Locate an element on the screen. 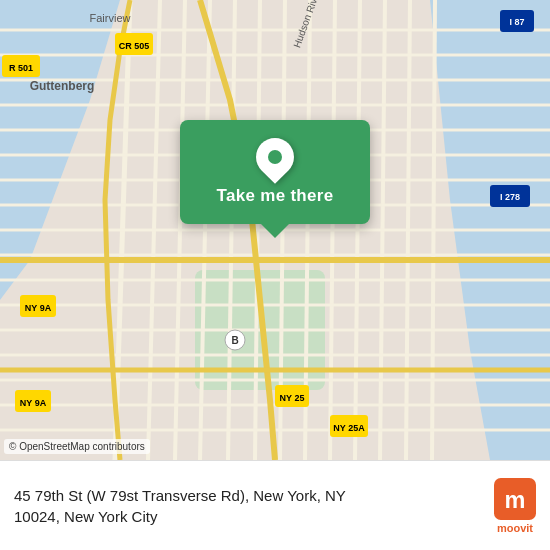 Image resolution: width=550 pixels, height=550 pixels. pin-inner is located at coordinates (275, 157).